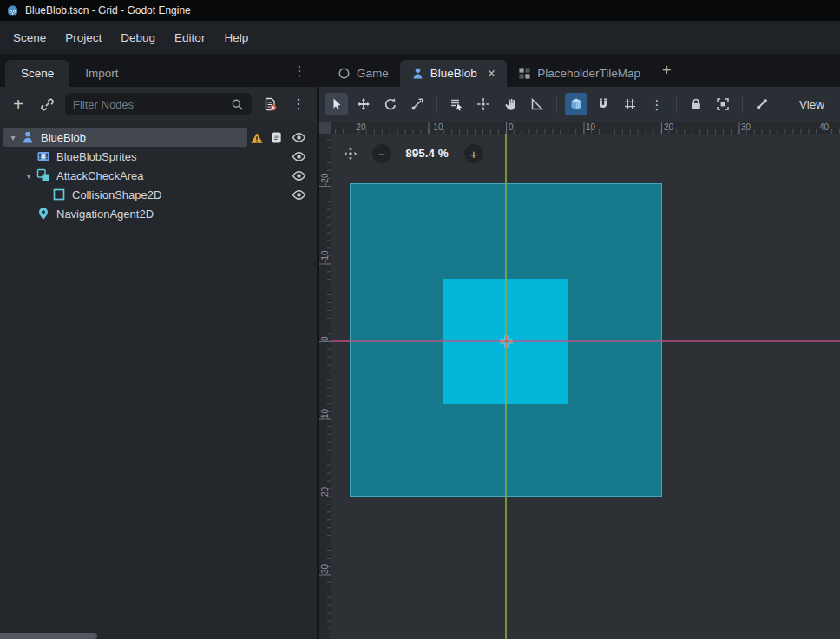 This screenshot has width=840, height=639. What do you see at coordinates (18, 104) in the screenshot?
I see `add-node-button: +` at bounding box center [18, 104].